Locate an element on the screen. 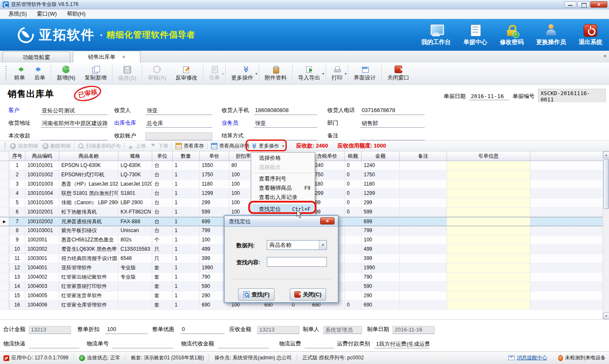 This screenshot has height=364, width=609. form-row: 客户亚拓公司测试收货人张亚收货人手机18608080808收货人电话037166… is located at coordinates (304, 109).